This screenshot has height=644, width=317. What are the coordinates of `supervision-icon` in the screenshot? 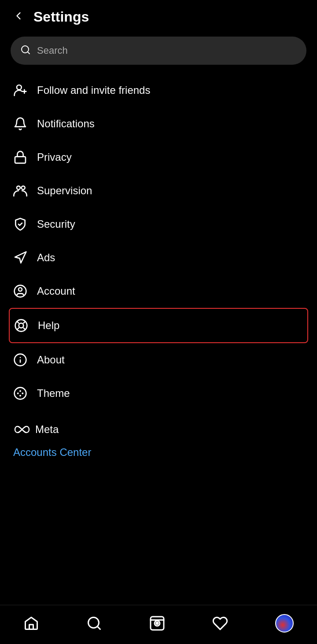 It's located at (20, 191).